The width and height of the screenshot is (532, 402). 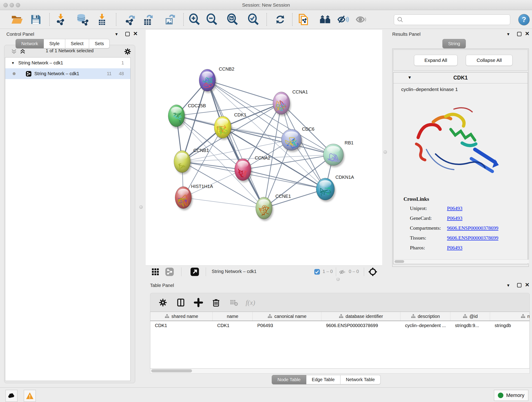 I want to click on right-splitter-handle, so click(x=385, y=152).